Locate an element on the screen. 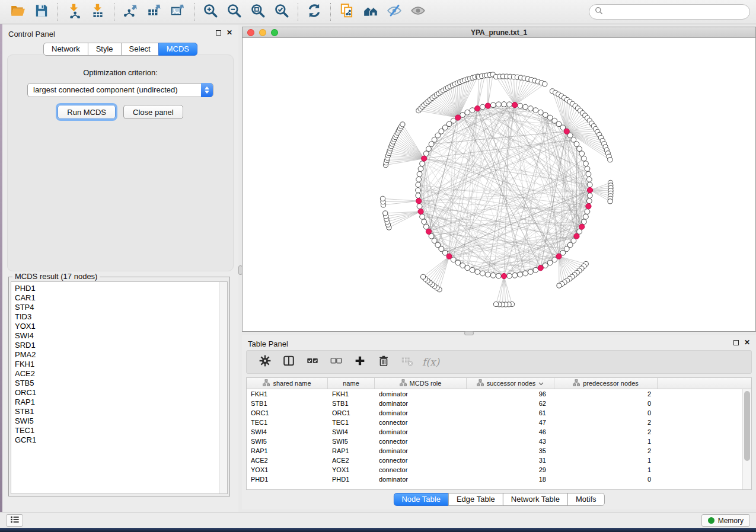 This screenshot has height=532, width=756. table-cell: STB1 is located at coordinates (351, 403).